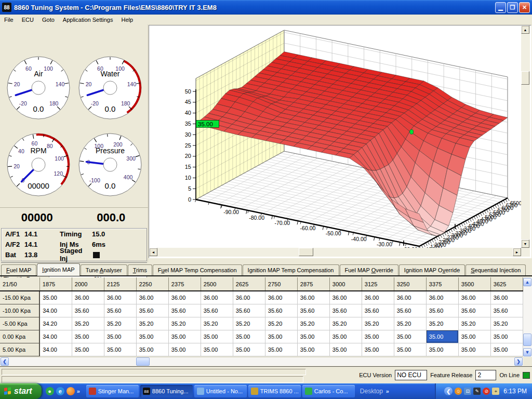 The image size is (532, 399). I want to click on minimize-button: ▁, so click(501, 7).